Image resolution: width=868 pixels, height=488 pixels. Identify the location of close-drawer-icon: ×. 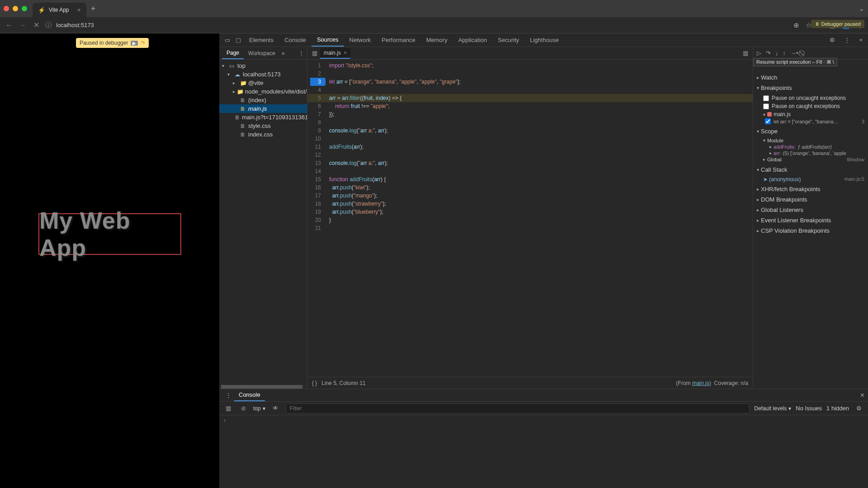
(863, 395).